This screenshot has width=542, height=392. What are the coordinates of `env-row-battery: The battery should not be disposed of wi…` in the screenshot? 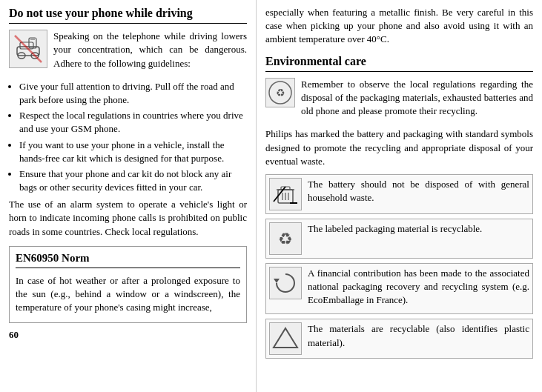 It's located at (399, 194).